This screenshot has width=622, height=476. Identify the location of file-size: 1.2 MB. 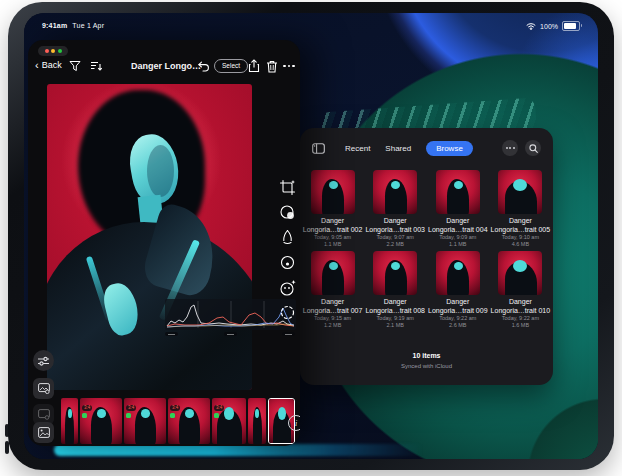
(333, 326).